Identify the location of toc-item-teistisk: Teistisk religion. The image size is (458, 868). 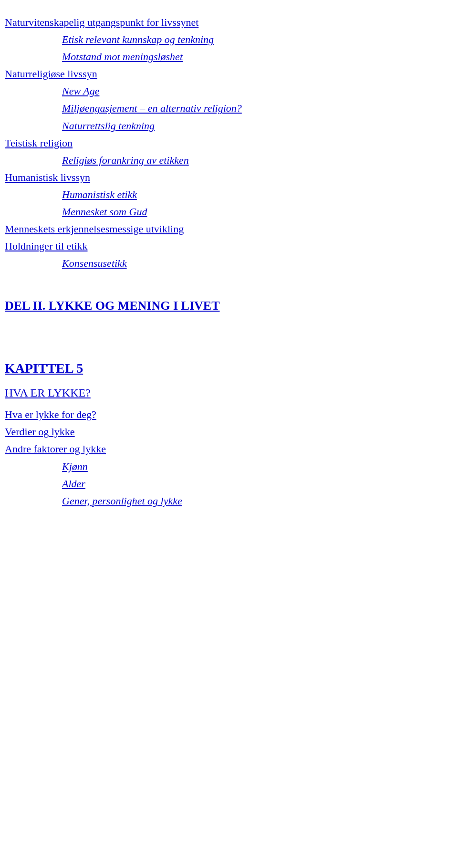
(227, 143).